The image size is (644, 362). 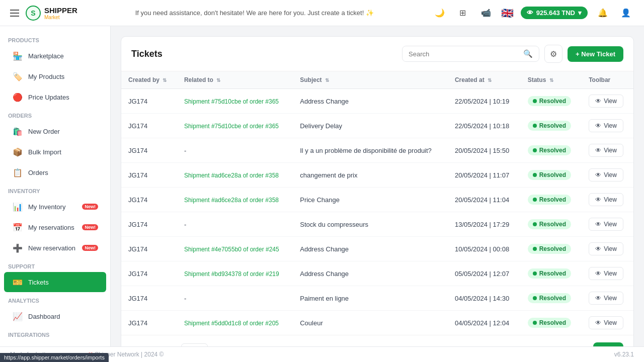 I want to click on search-box: 🔍, so click(x=471, y=54).